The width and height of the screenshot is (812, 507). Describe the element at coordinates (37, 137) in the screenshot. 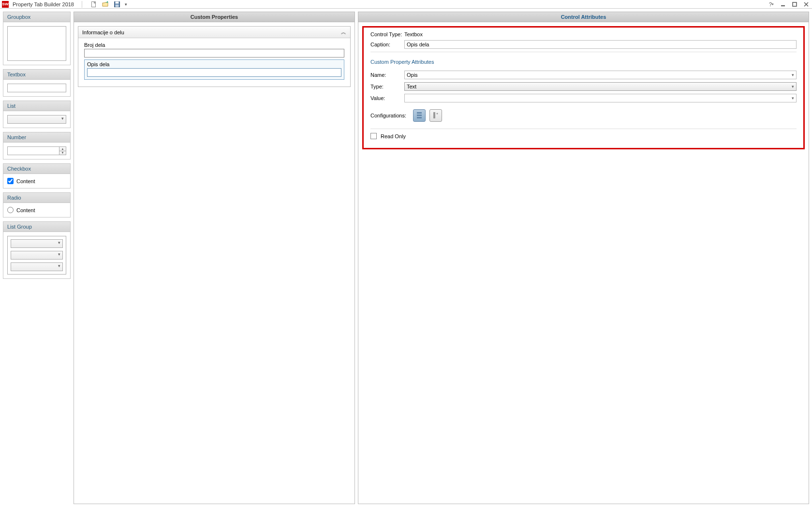

I see `palette-number-label: Number` at that location.